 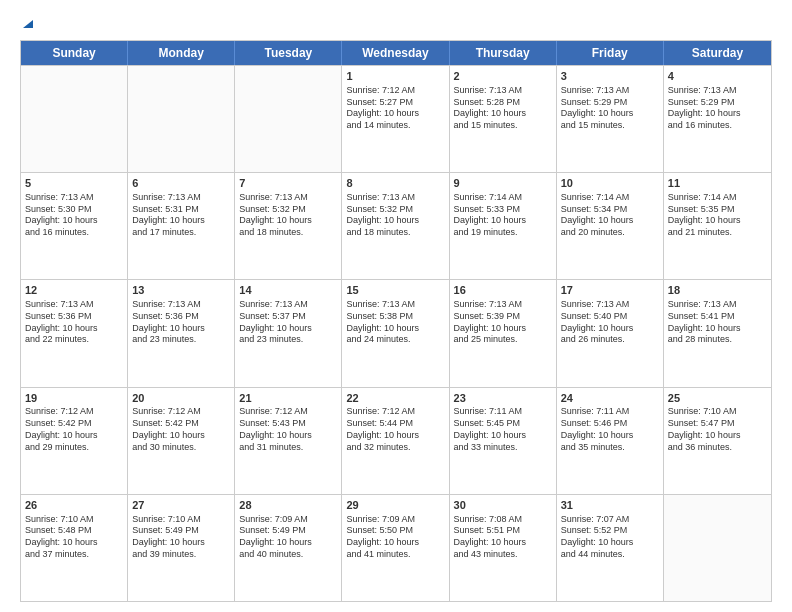 What do you see at coordinates (288, 538) in the screenshot?
I see `cell-info-text: Sunrise: 7:09 AM Sunset: 5:49 PM Dayligh…` at bounding box center [288, 538].